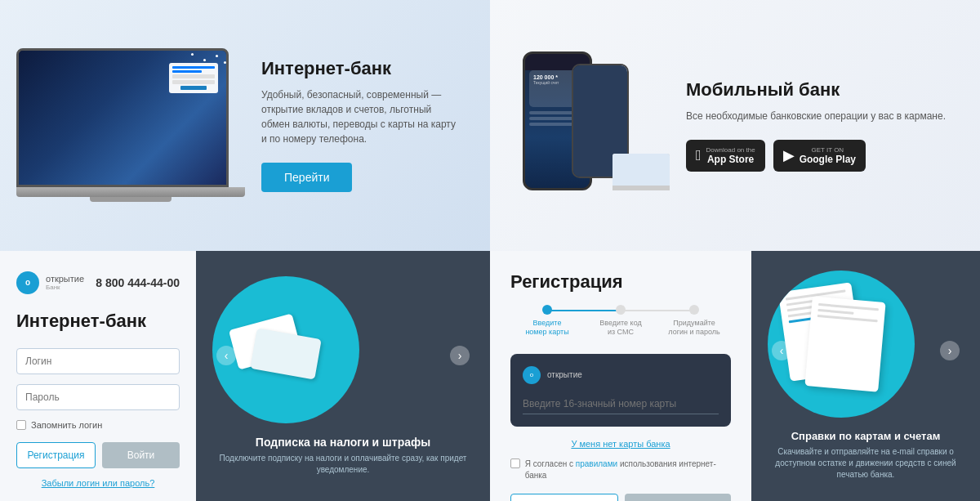 Image resolution: width=980 pixels, height=501 pixels. What do you see at coordinates (641, 169) in the screenshot?
I see `laptop-right-screen` at bounding box center [641, 169].